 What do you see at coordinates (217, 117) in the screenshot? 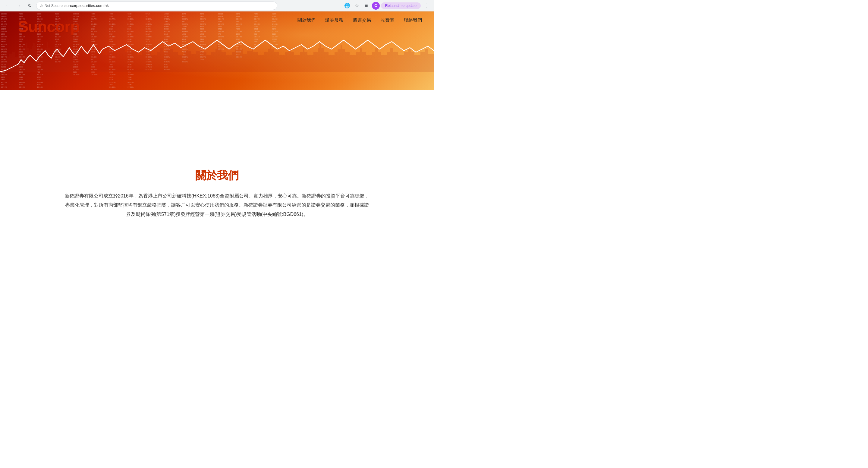
I see `spacer` at bounding box center [217, 117].